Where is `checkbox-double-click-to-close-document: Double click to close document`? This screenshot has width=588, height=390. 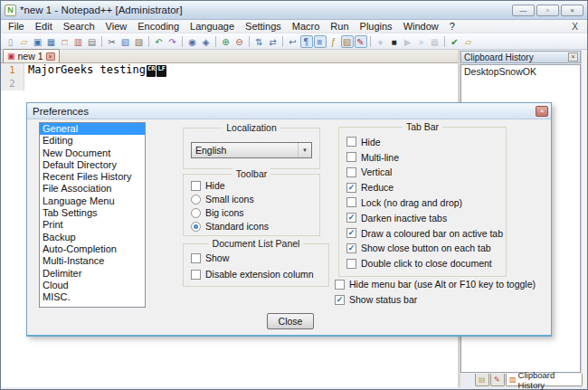
checkbox-double-click-to-close-document: Double click to close document is located at coordinates (426, 263).